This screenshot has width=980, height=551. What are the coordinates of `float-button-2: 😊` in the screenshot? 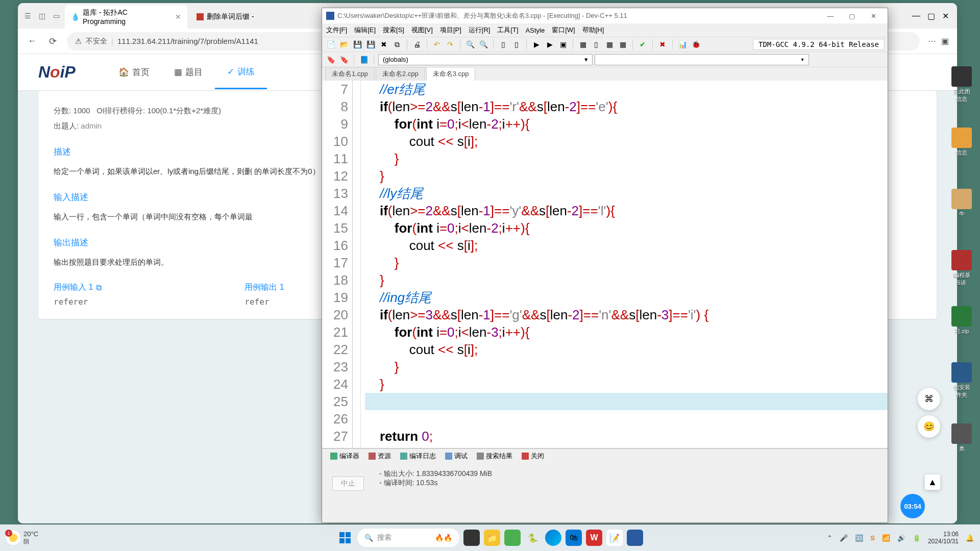 It's located at (929, 427).